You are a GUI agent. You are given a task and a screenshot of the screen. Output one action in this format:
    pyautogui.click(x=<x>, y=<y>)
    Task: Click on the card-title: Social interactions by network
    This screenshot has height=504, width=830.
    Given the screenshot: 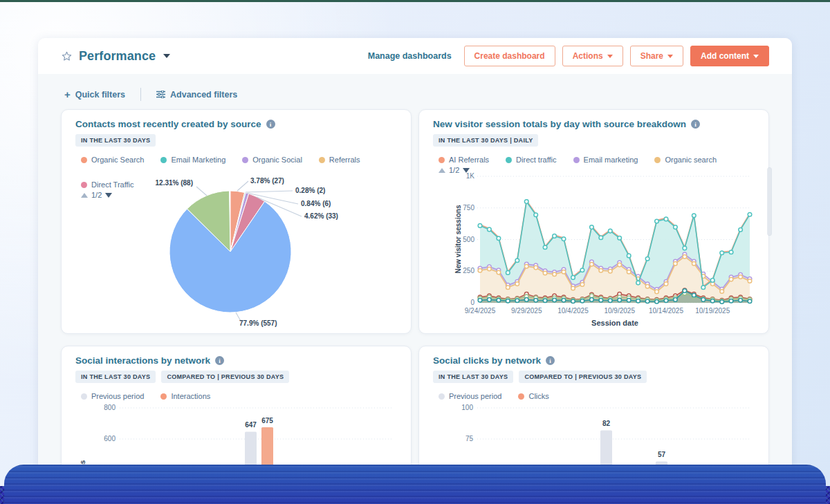 What is the action you would take?
    pyautogui.click(x=142, y=361)
    